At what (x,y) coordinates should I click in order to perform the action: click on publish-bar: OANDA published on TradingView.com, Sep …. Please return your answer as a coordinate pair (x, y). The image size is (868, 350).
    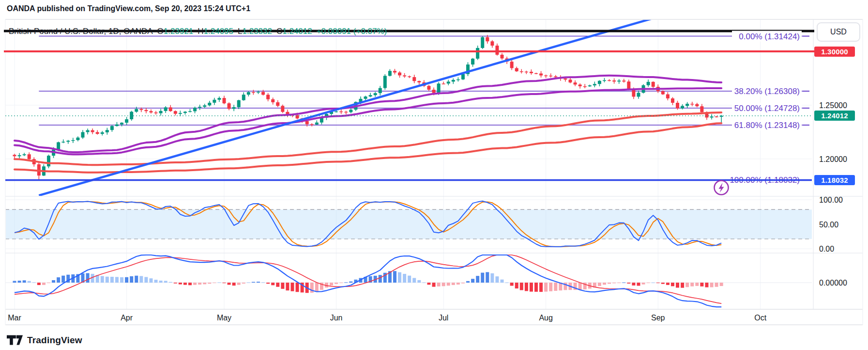
    Looking at the image, I should click on (129, 9).